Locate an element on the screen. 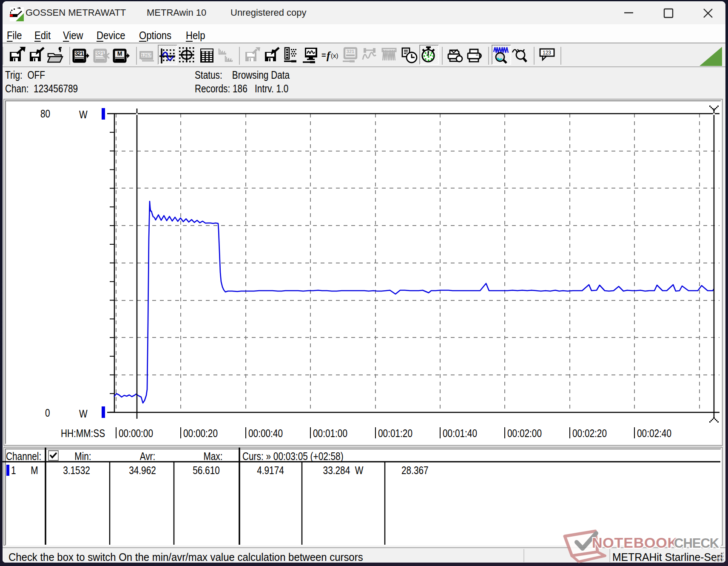  svg-text: (x) is located at coordinates (335, 55).